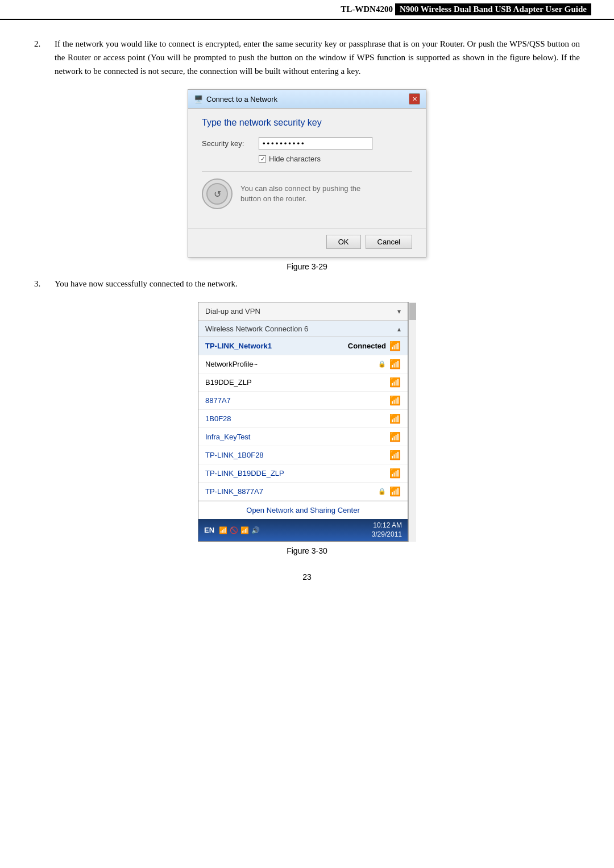  What do you see at coordinates (389, 491) in the screenshot?
I see `network-status-tp-link-8877a7: 🔒 📶` at bounding box center [389, 491].